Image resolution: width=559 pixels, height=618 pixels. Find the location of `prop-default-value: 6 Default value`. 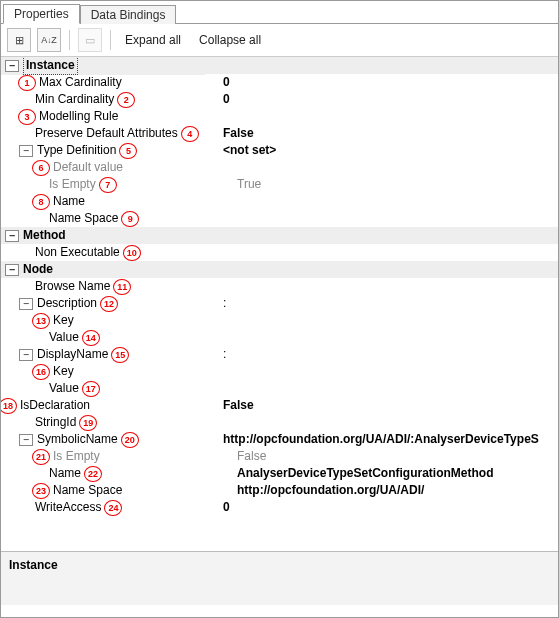

prop-default-value: 6 Default value is located at coordinates (280, 168).